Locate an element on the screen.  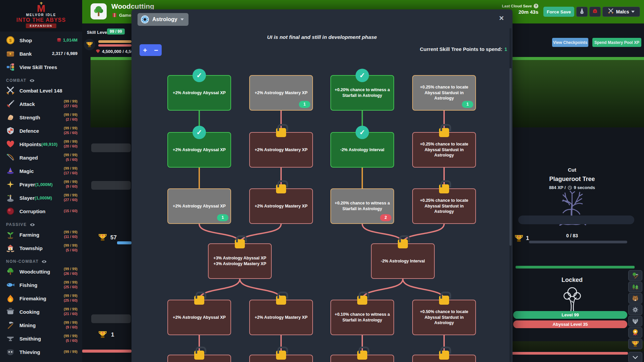
node-effect-text: +3% Astrology Mastery XP is located at coordinates (240, 264).